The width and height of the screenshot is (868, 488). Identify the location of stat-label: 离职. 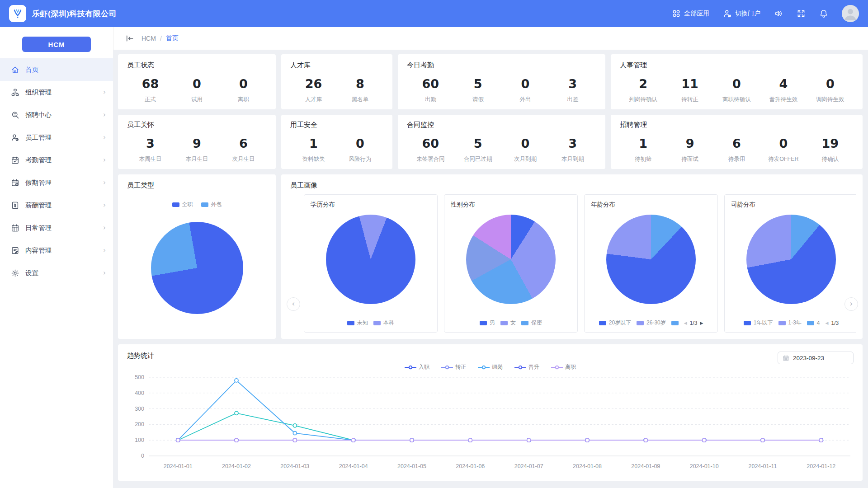
(243, 99).